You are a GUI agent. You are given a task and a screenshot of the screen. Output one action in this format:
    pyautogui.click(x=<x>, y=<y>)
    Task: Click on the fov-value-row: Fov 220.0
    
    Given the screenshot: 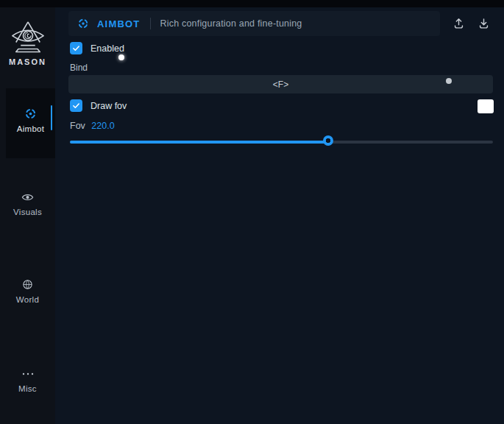 What is the action you would take?
    pyautogui.click(x=93, y=126)
    